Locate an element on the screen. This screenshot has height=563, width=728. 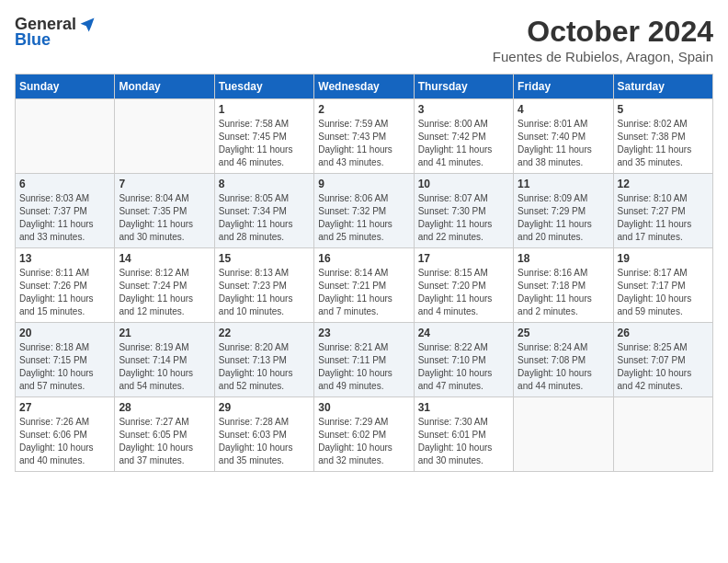
calendar-cell: 14Sunrise: 8:12 AM Sunset: 7:24 PM Dayli… is located at coordinates (165, 285).